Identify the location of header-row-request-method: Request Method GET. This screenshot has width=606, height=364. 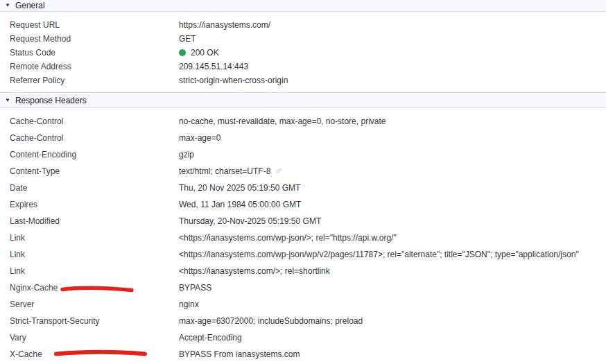
(303, 39).